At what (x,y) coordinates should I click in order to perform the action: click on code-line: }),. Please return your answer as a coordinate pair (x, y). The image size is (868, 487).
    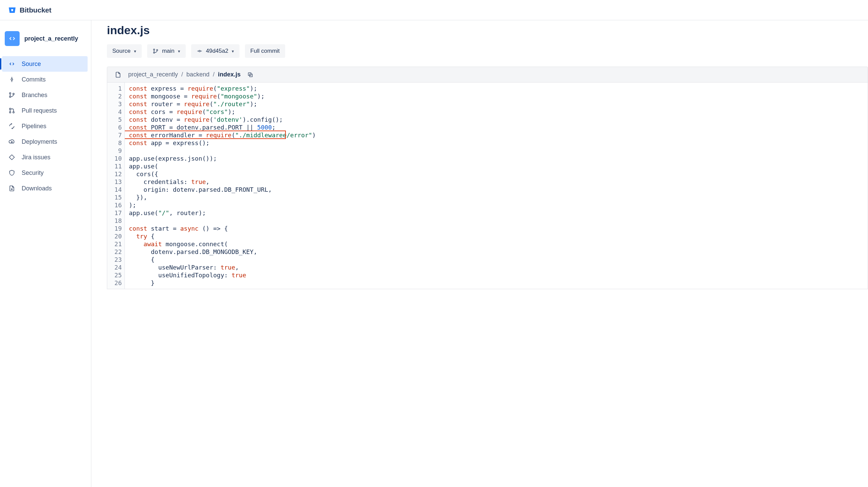
    Looking at the image, I should click on (498, 198).